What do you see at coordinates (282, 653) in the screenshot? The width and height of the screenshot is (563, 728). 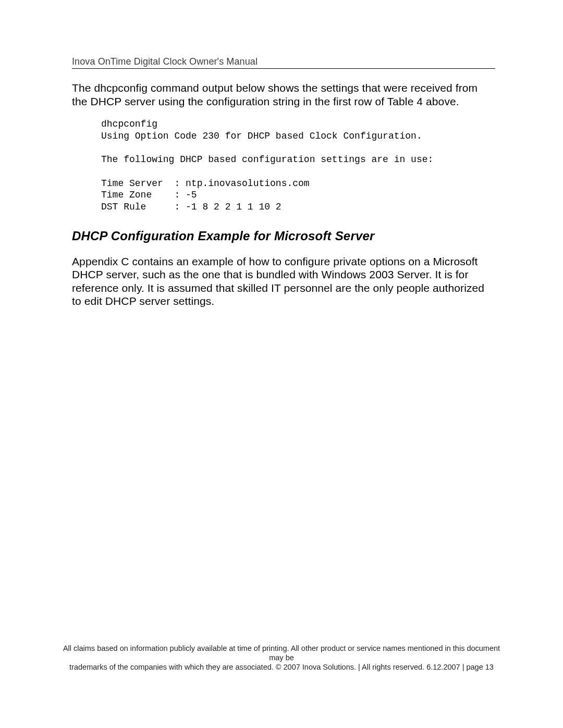 I see `footer-line-1: All claims based on information publicly…` at bounding box center [282, 653].